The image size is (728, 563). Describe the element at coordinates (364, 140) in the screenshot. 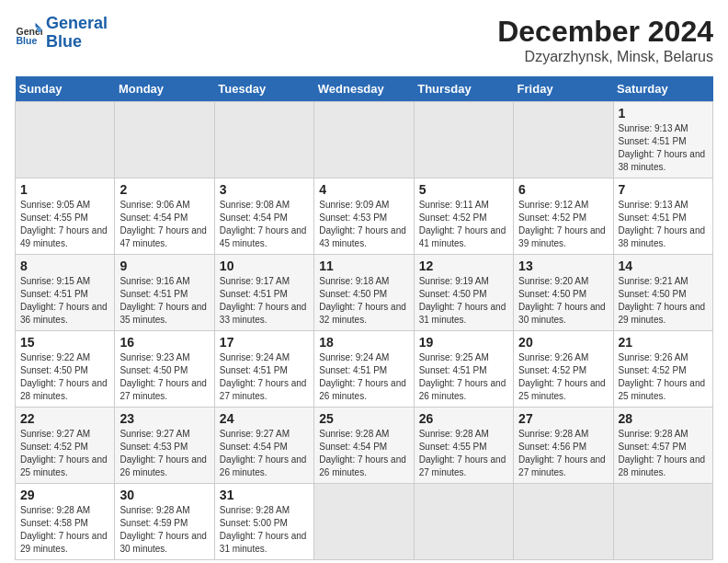

I see `calendar-week-1: 1Sunrise: 9:13 AMSunset: 4:51 PMDaylight…` at that location.